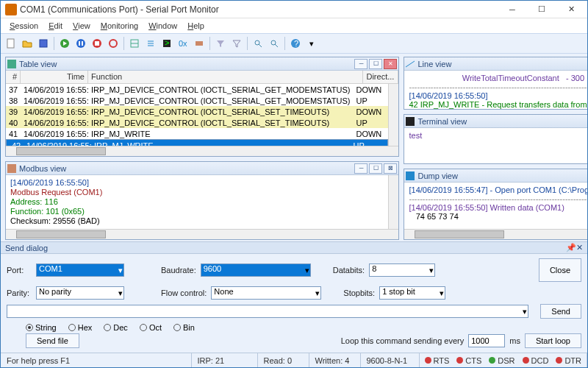 The width and height of the screenshot is (588, 368). I want to click on send-button: Send, so click(561, 311).